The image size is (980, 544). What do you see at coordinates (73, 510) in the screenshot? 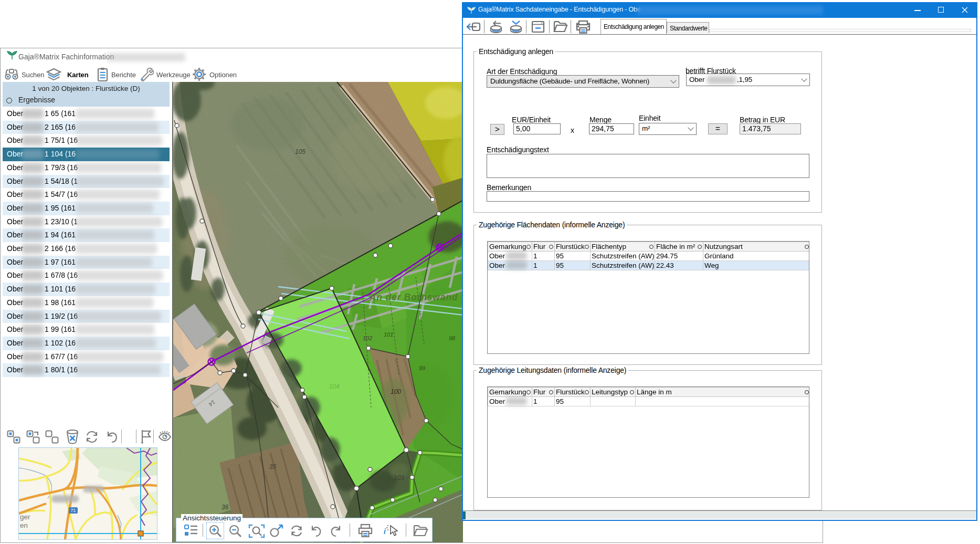
I see `svg-text: 71` at bounding box center [73, 510].